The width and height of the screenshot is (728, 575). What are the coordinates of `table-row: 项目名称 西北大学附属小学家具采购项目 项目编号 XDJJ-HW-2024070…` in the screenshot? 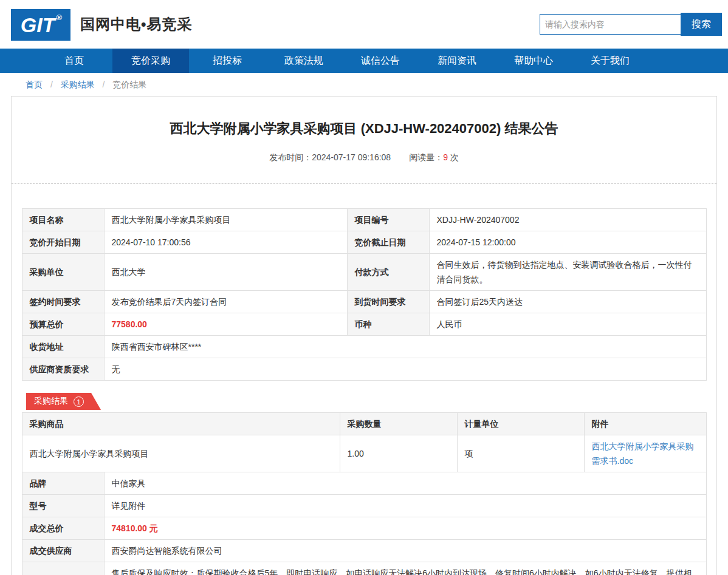 It's located at (364, 220).